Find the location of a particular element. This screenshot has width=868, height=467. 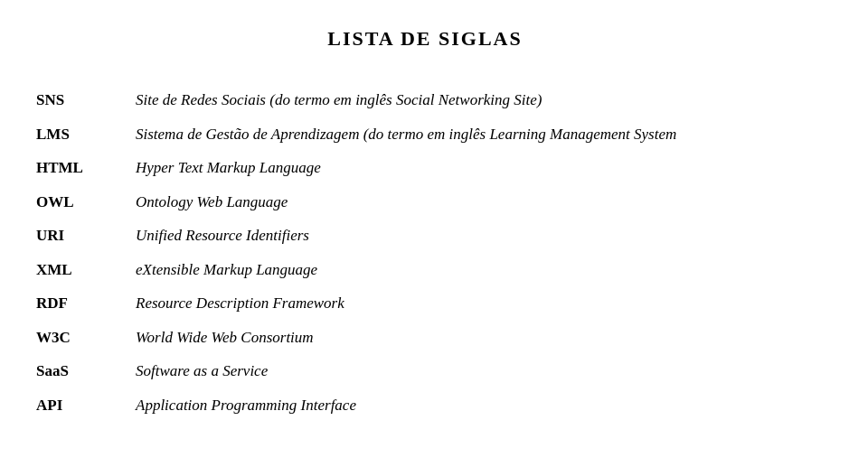

acronym-abbr: OWL is located at coordinates (86, 202).